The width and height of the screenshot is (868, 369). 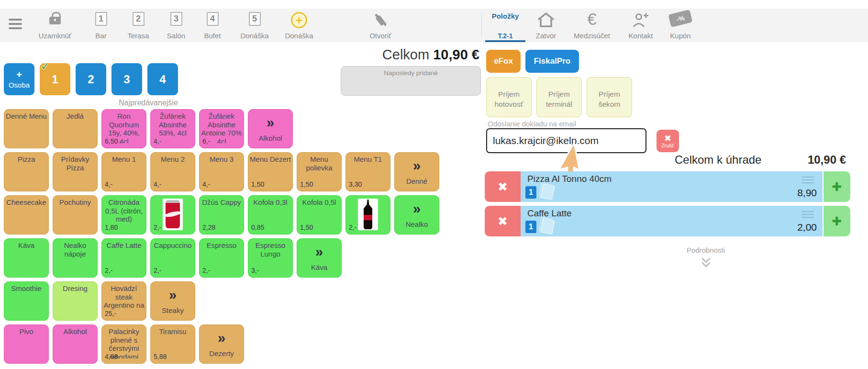 What do you see at coordinates (124, 215) in the screenshot?
I see `product-tile-citron-da-0-5l-citr-n-med: Citronáda 0,5L (citrón, med)1,80` at bounding box center [124, 215].